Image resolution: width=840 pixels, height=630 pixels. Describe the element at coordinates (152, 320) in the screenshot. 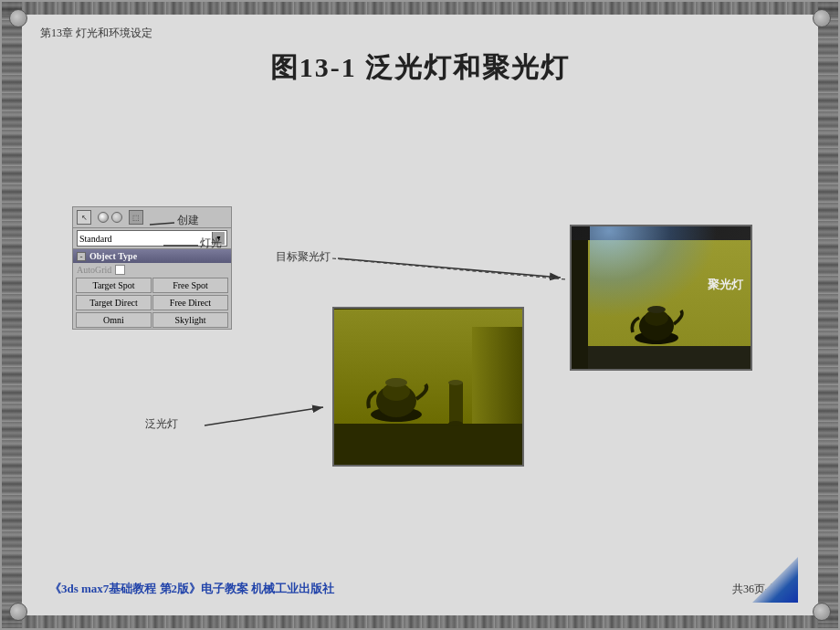

I see `light-buttons-row-3: Omni Skylight` at that location.